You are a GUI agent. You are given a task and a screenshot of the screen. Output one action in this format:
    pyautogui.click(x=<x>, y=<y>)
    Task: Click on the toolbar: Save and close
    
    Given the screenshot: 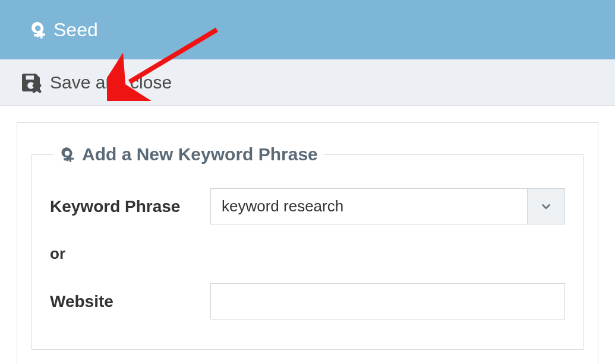 What is the action you would take?
    pyautogui.click(x=308, y=83)
    